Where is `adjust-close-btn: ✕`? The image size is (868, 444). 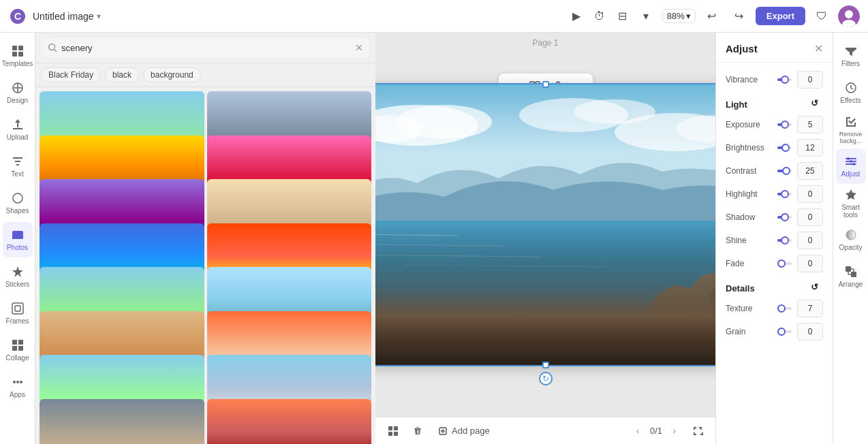 adjust-close-btn: ✕ is located at coordinates (819, 49).